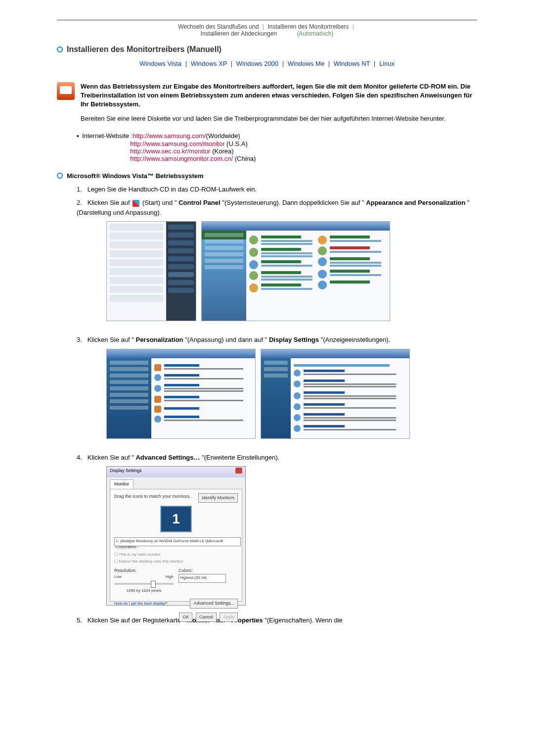 This screenshot has height=756, width=534. What do you see at coordinates (352, 63) in the screenshot?
I see `link-windows-nt: Windows NT` at bounding box center [352, 63].